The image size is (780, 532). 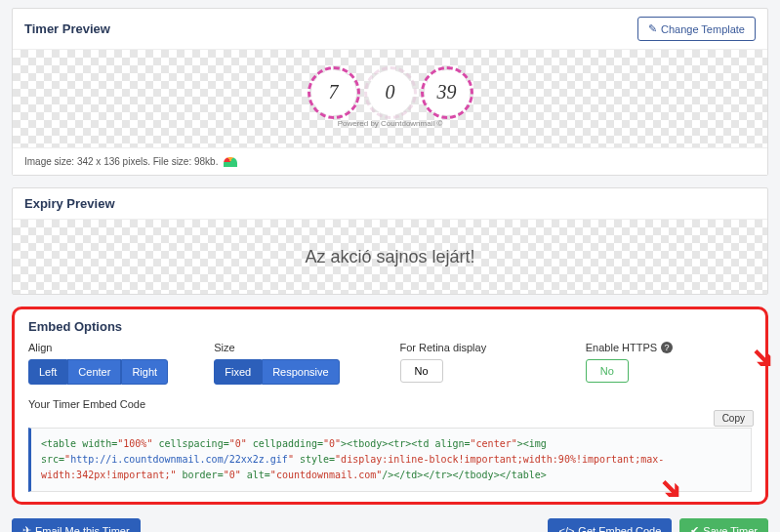 What do you see at coordinates (734, 418) in the screenshot?
I see `copy-button: Copy` at bounding box center [734, 418].